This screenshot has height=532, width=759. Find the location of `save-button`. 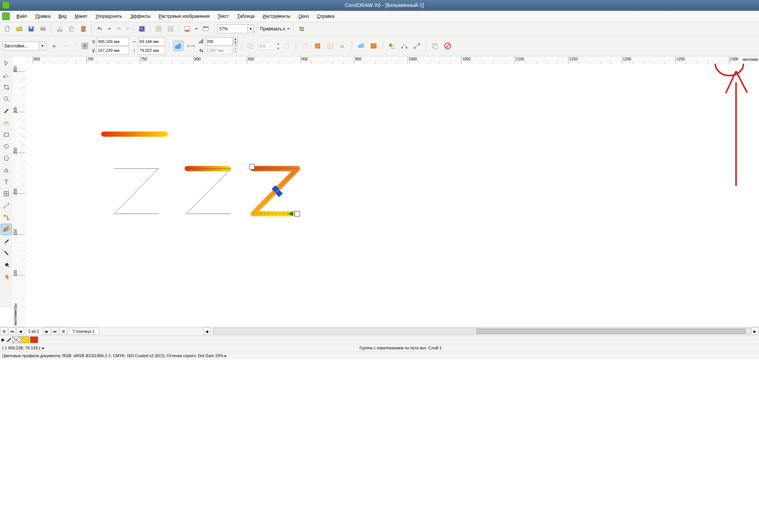

save-button is located at coordinates (31, 29).